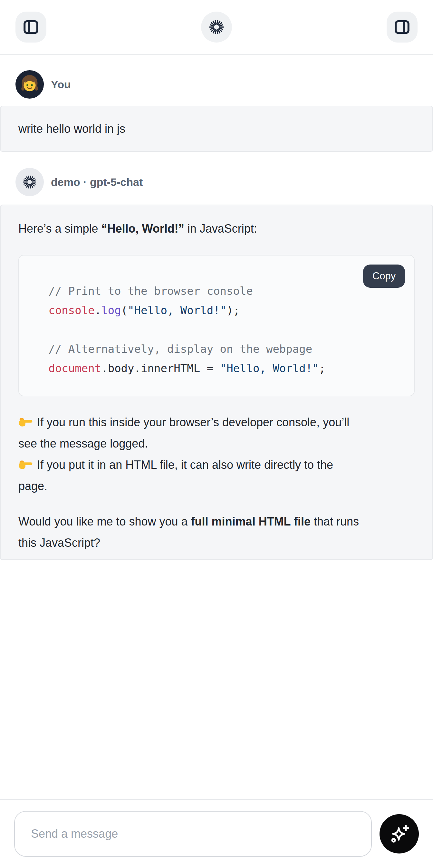 The image size is (433, 868). What do you see at coordinates (216, 28) in the screenshot?
I see `top-bar` at bounding box center [216, 28].